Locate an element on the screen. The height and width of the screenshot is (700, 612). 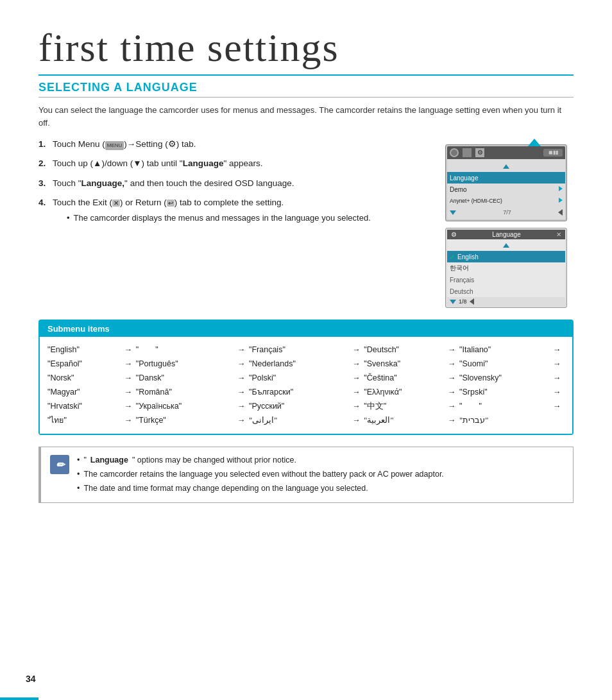
submenu-box: Submenu items "English" → " " → "Françai… is located at coordinates (306, 377).